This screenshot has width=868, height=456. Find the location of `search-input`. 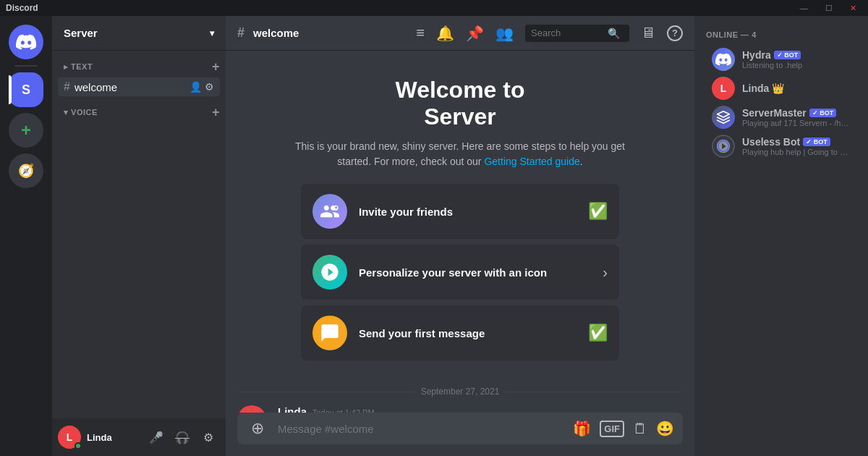

search-input is located at coordinates (567, 33).